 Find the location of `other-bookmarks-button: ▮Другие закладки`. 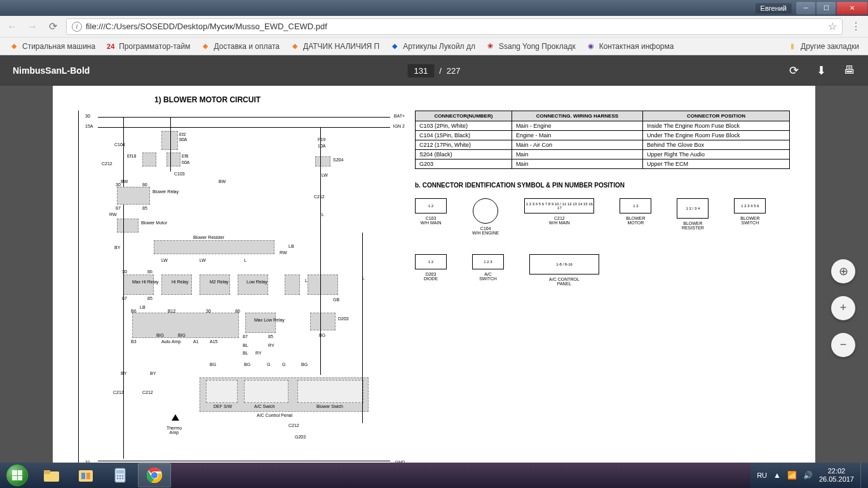

other-bookmarks-button: ▮Другие закладки is located at coordinates (824, 46).